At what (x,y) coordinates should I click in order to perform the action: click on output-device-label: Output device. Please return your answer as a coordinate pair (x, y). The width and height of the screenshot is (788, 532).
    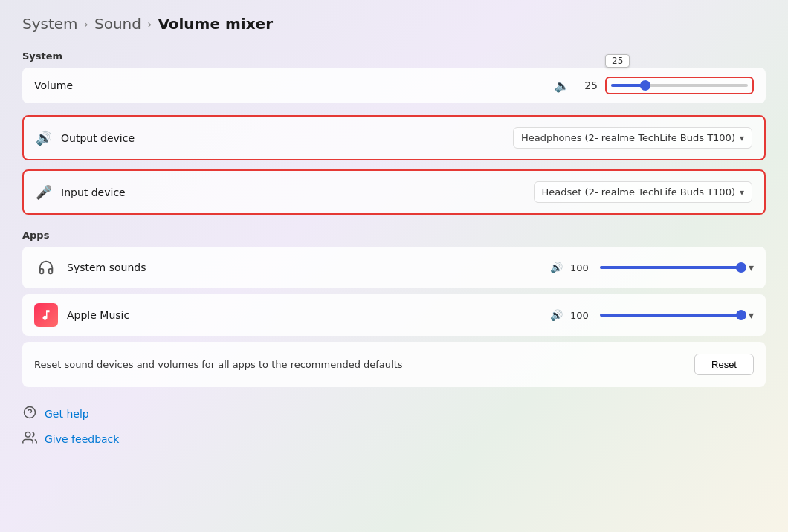
    Looking at the image, I should click on (98, 138).